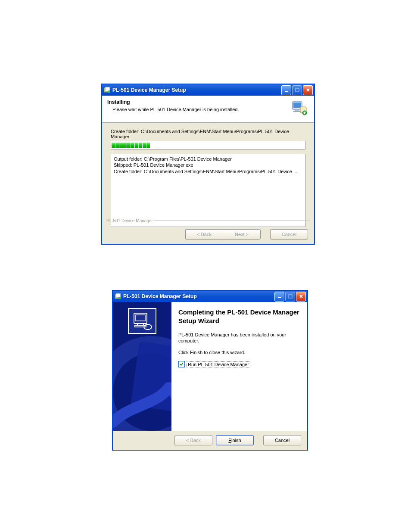 Image resolution: width=411 pixels, height=532 pixels. What do you see at coordinates (240, 352) in the screenshot?
I see `wizard-text-2: Click Finish to close this wizard.` at bounding box center [240, 352].